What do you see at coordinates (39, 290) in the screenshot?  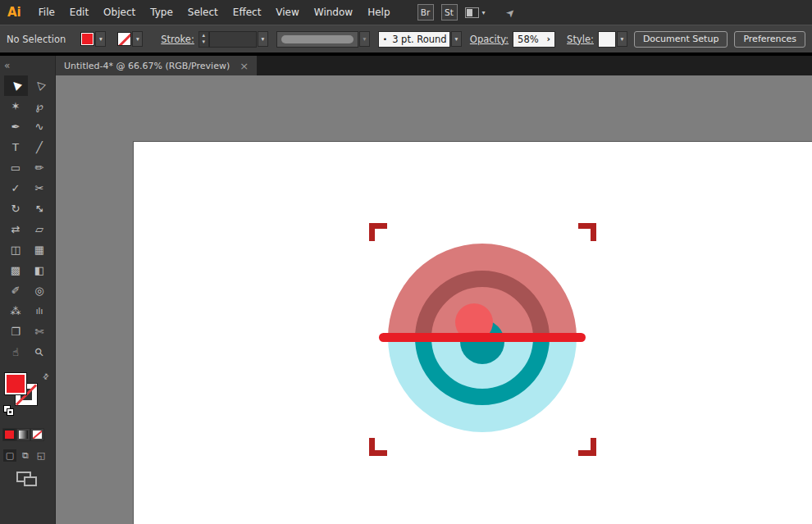 I see `blend-tool: ◎` at bounding box center [39, 290].